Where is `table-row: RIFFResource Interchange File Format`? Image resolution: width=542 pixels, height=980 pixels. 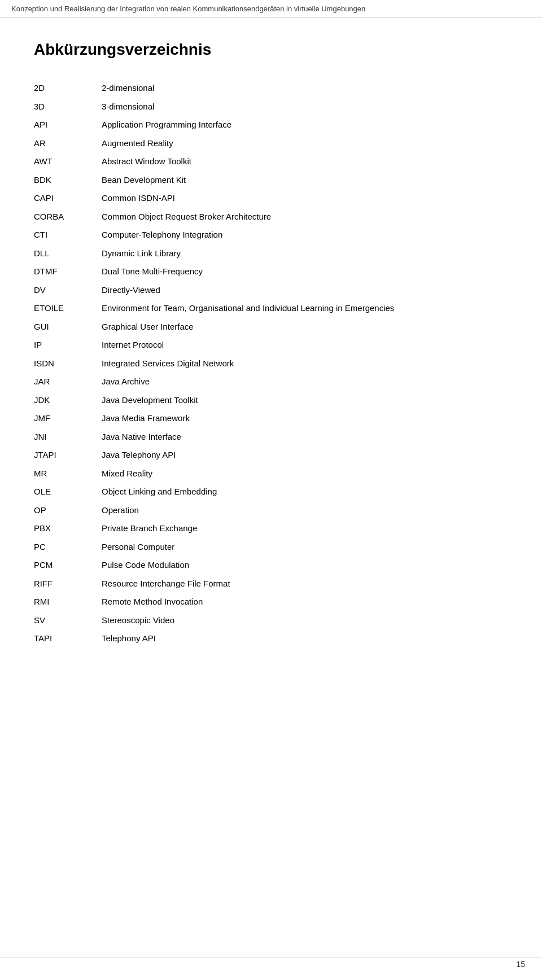 table-row: RIFFResource Interchange File Format is located at coordinates (271, 584).